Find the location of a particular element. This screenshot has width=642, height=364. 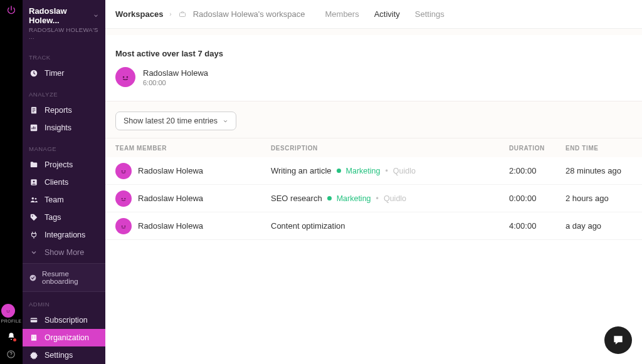

resume-label: Resume onboarding is located at coordinates (70, 278).